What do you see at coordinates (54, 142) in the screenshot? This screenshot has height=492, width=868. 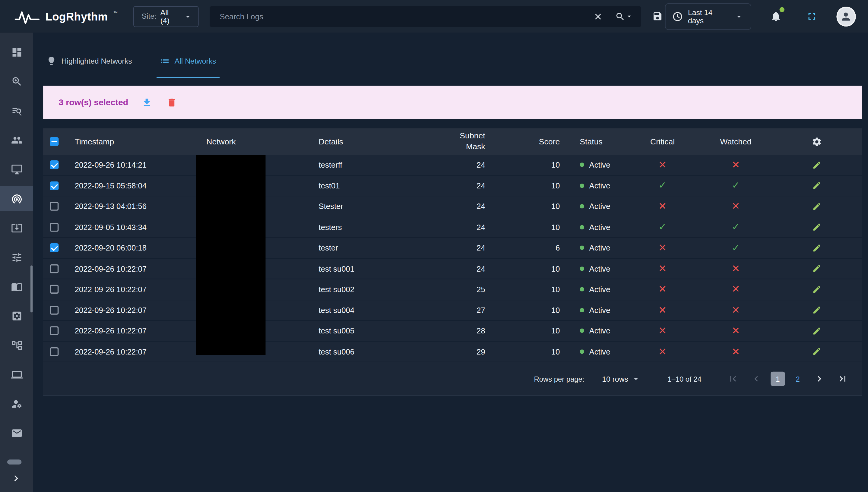 I see `select-all-checkbox` at bounding box center [54, 142].